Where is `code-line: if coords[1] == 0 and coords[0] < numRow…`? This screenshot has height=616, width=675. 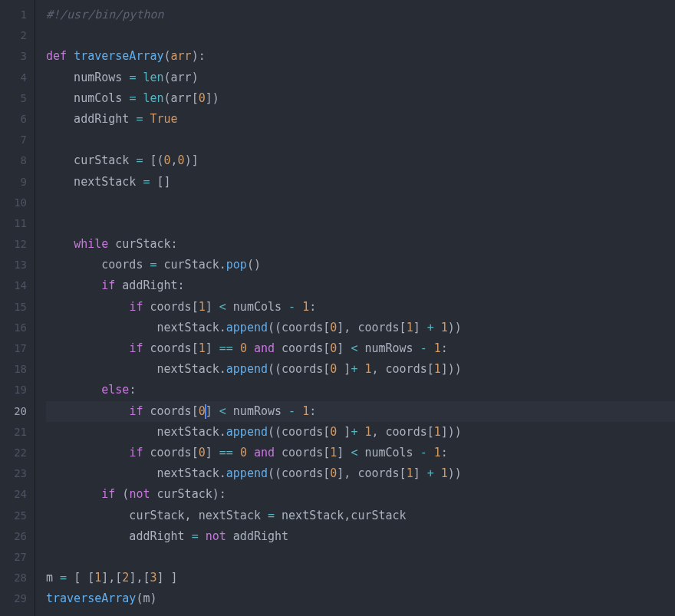
code-line: if coords[1] == 0 and coords[0] < numRow… is located at coordinates (361, 348).